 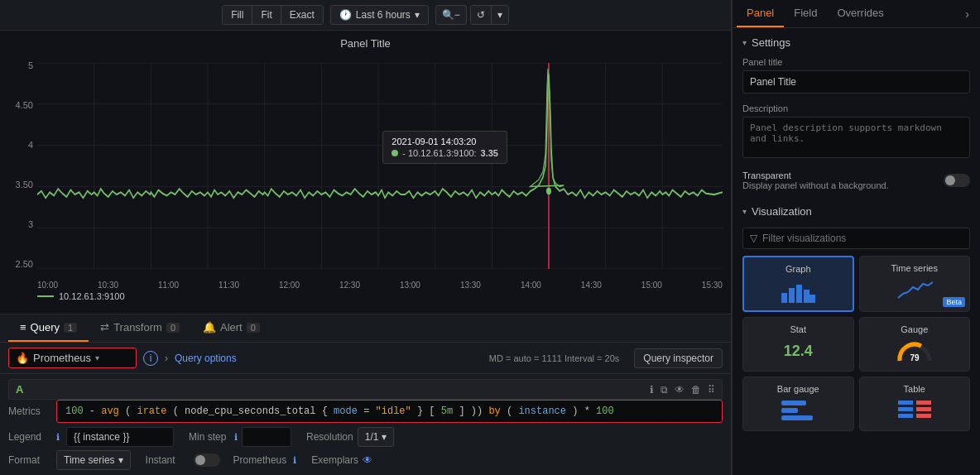 I want to click on prometheus-label: Prometheus, so click(x=260, y=460).